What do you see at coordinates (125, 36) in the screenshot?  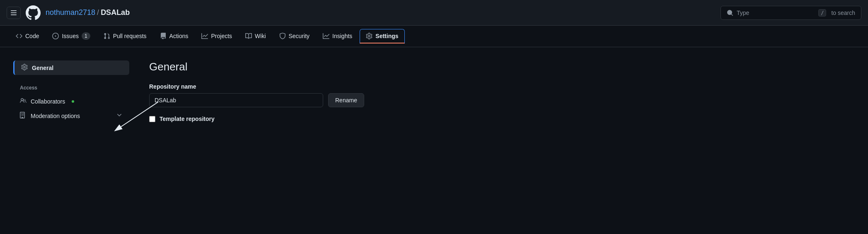 I see `tab-pull-requests: Pull requests` at bounding box center [125, 36].